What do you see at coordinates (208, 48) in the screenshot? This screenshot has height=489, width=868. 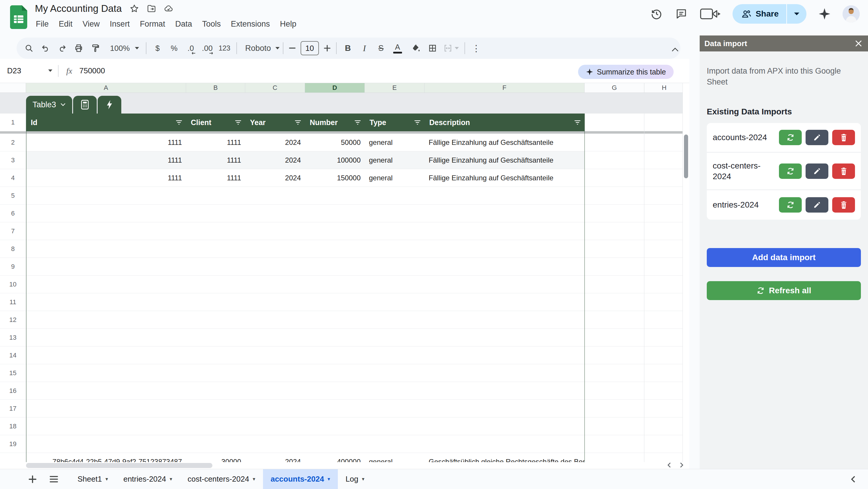 I see `increase-decimal-button: .00` at bounding box center [208, 48].